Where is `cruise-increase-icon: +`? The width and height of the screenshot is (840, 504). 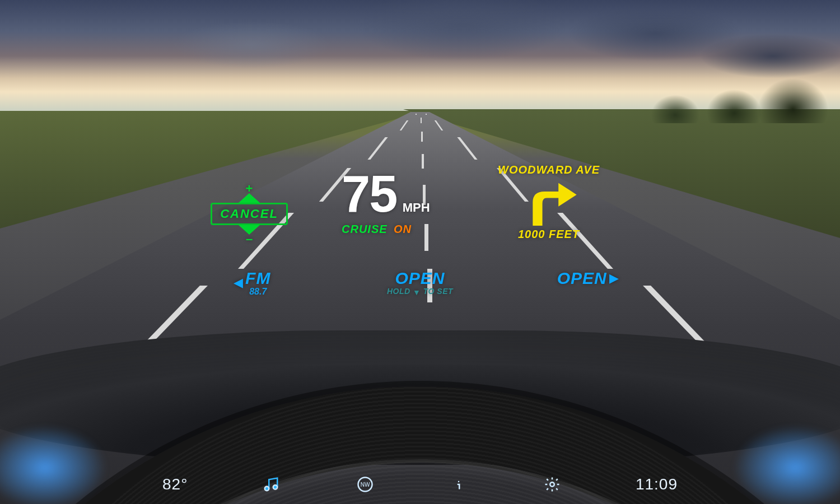
cruise-increase-icon: + is located at coordinates (249, 189).